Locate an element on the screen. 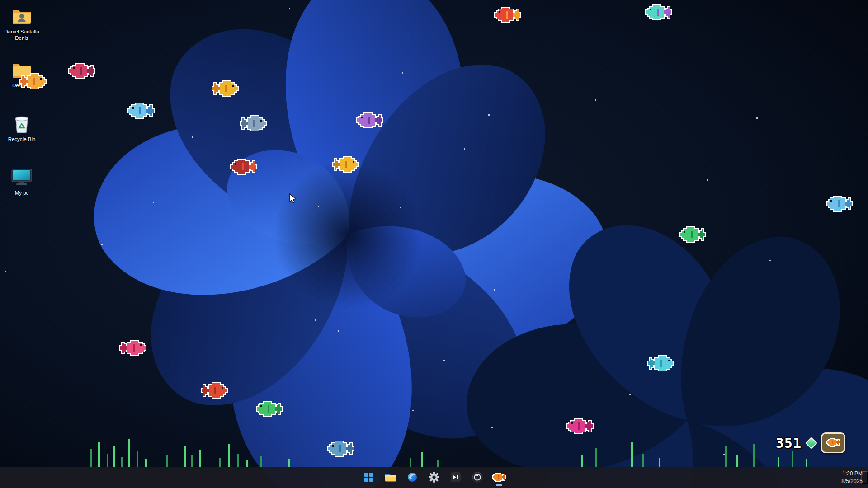 The height and width of the screenshot is (488, 868). taskbar-icons is located at coordinates (434, 478).